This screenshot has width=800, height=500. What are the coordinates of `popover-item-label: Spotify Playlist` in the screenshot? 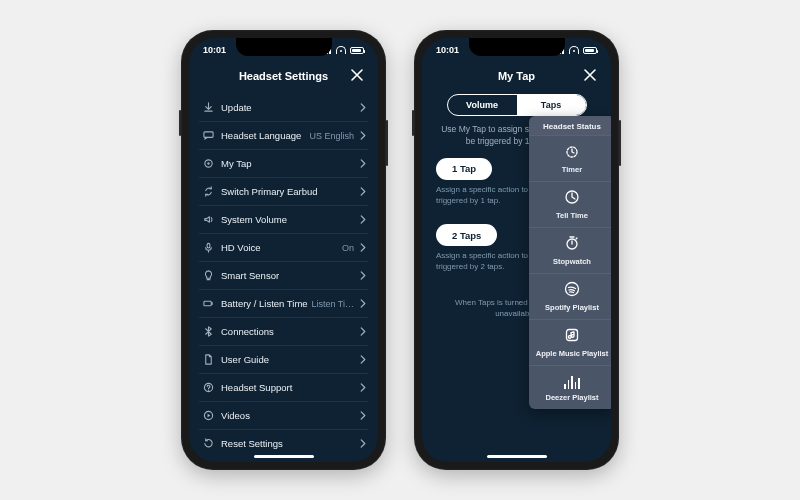 It's located at (572, 308).